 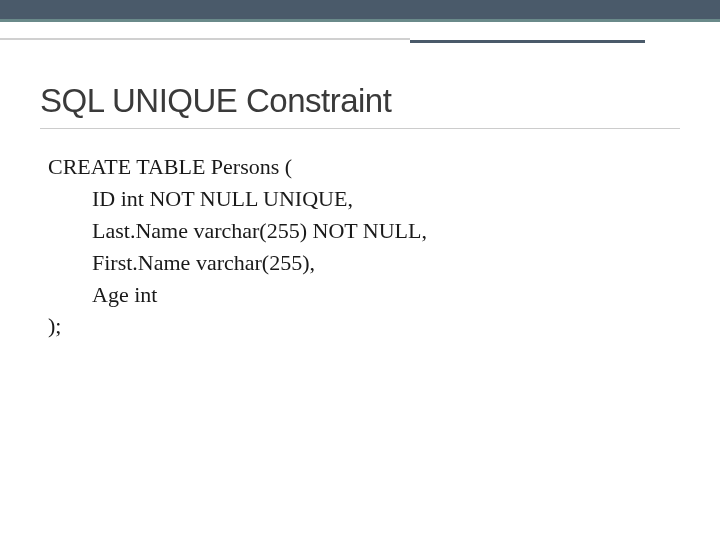 What do you see at coordinates (528, 42) in the screenshot?
I see `accent-line-dark` at bounding box center [528, 42].